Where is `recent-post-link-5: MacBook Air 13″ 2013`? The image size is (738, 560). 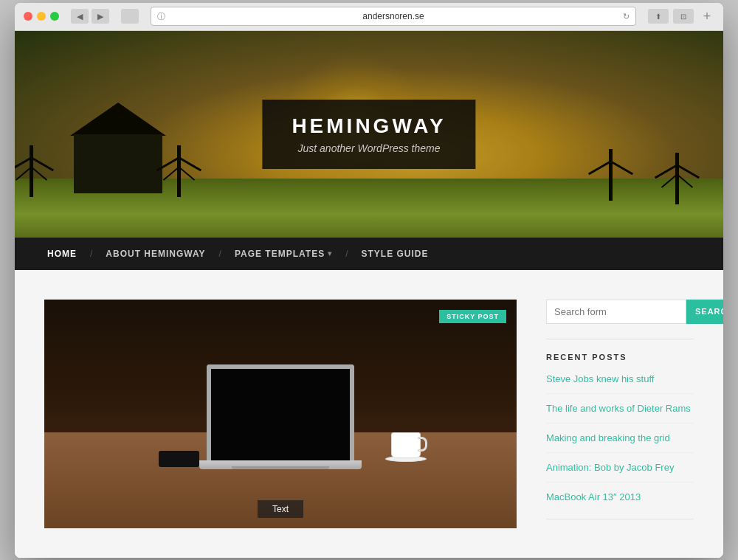 recent-post-link-5: MacBook Air 13″ 2013 is located at coordinates (593, 497).